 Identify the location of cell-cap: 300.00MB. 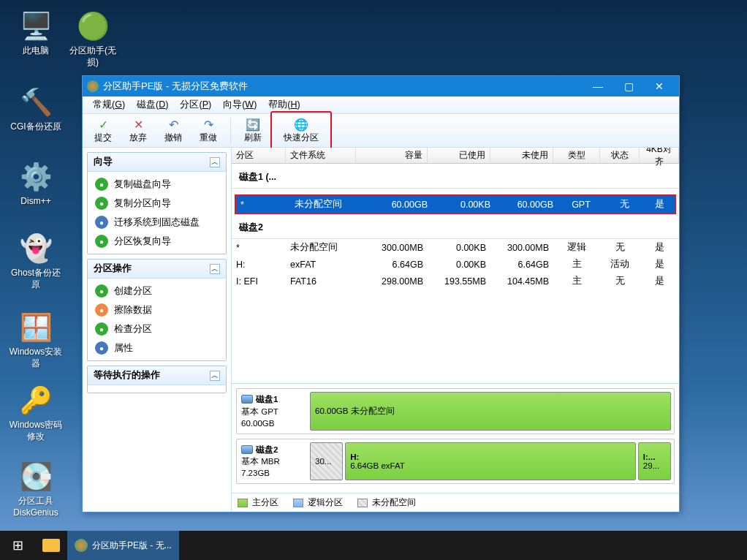
(392, 248).